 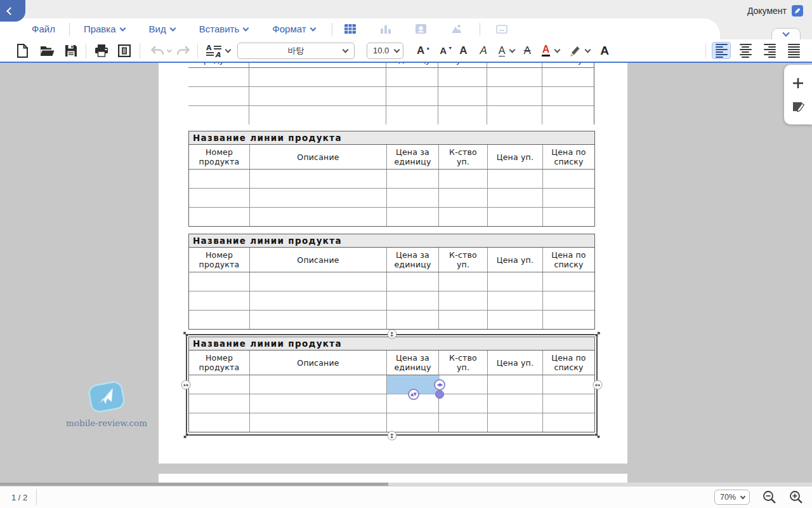 What do you see at coordinates (443, 51) in the screenshot?
I see `decrease-font-button: A▼` at bounding box center [443, 51].